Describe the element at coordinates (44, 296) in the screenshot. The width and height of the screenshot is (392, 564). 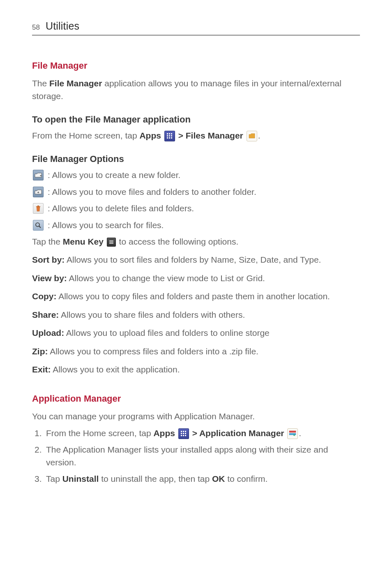
I see `label: Copy:` at that location.